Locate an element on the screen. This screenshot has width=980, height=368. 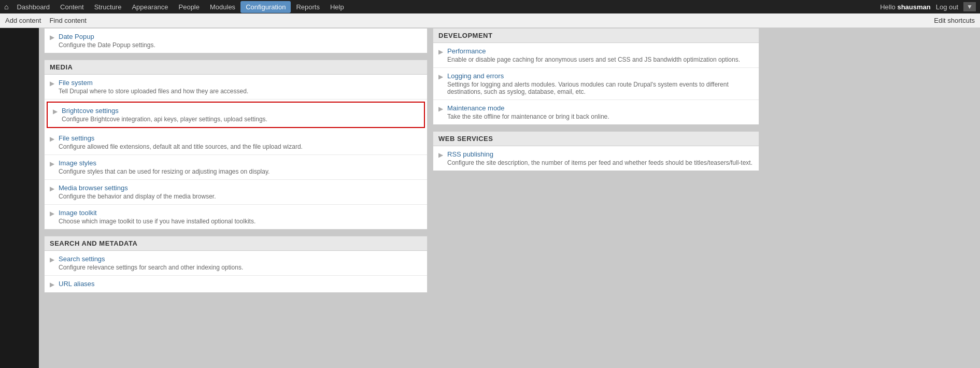
image-toolkit-desc: Choose which image toolkit to use if you… is located at coordinates (157, 221).